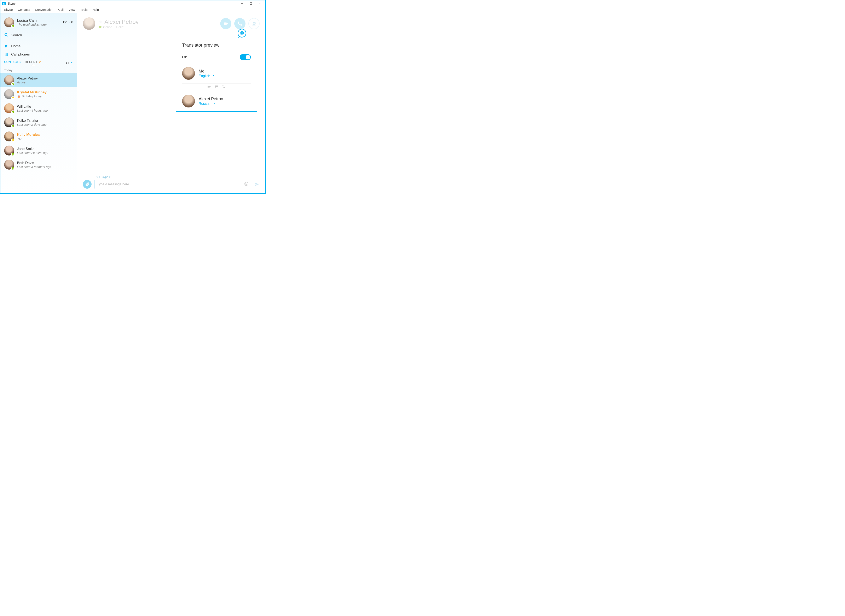 Image resolution: width=845 pixels, height=616 pixels. What do you see at coordinates (39, 122) in the screenshot?
I see `contact-row: Keiko TanakaLast seen 2 days ago` at bounding box center [39, 122].